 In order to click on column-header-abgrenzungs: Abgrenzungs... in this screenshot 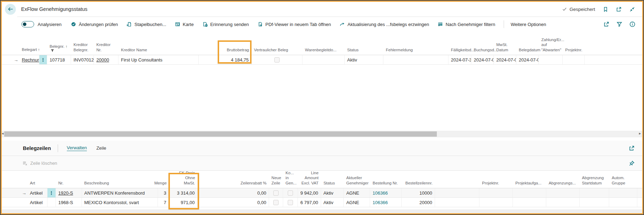, I will do `click(563, 184)`.